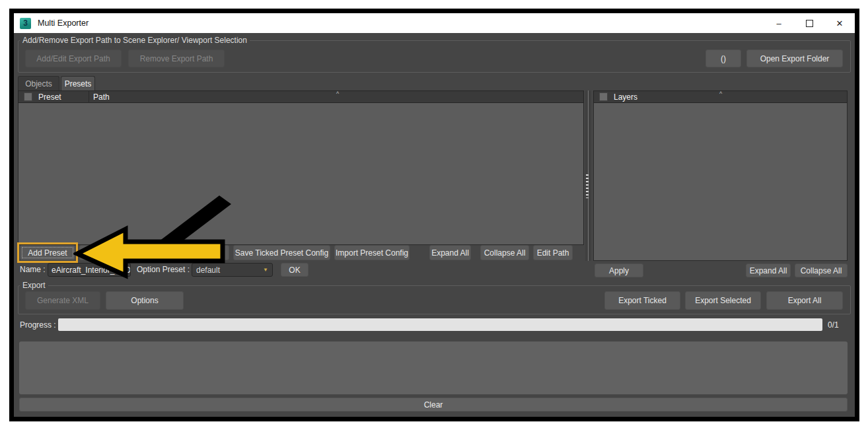 This screenshot has width=868, height=430. I want to click on layers-table-header: Layers ^, so click(720, 96).